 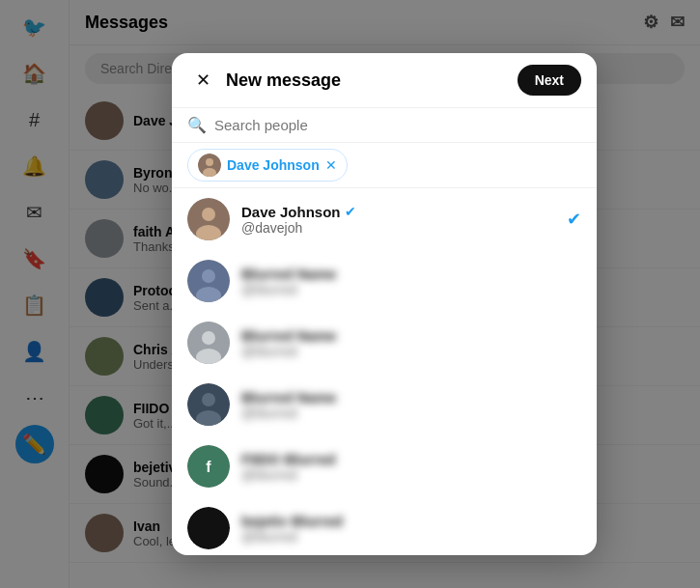 What do you see at coordinates (411, 460) in the screenshot?
I see `person-name-row: FIIDO Blurred` at bounding box center [411, 460].